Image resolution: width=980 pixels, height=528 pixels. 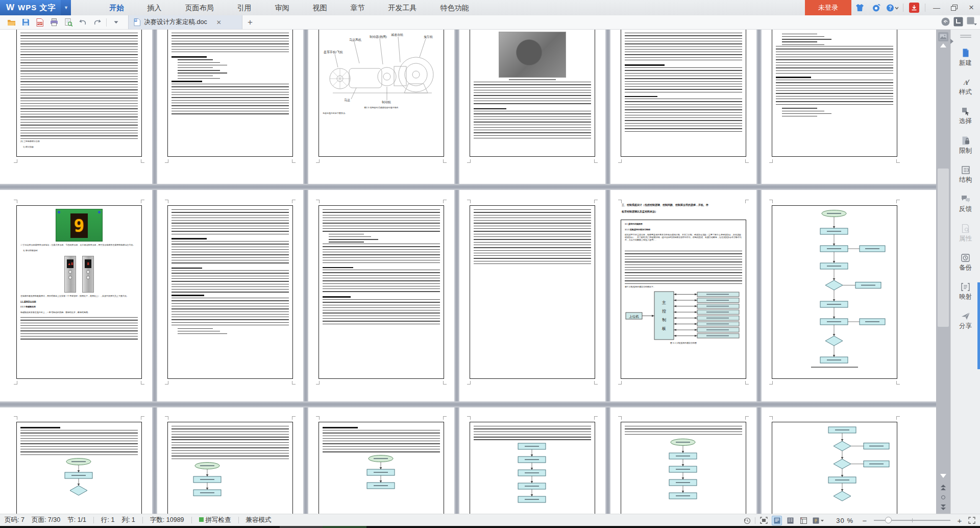 What do you see at coordinates (66, 8) in the screenshot?
I see `logo-dropdown-caret: ▼` at bounding box center [66, 8].